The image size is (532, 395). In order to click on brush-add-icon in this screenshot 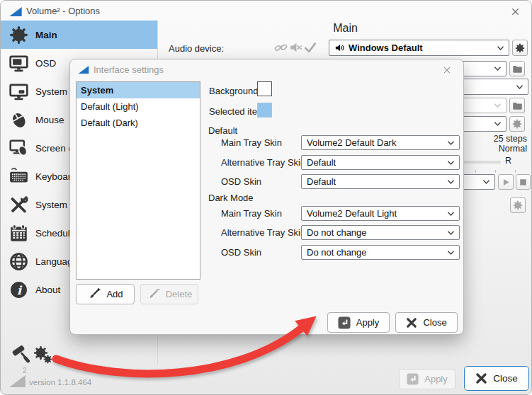, I will do `click(94, 294)`.